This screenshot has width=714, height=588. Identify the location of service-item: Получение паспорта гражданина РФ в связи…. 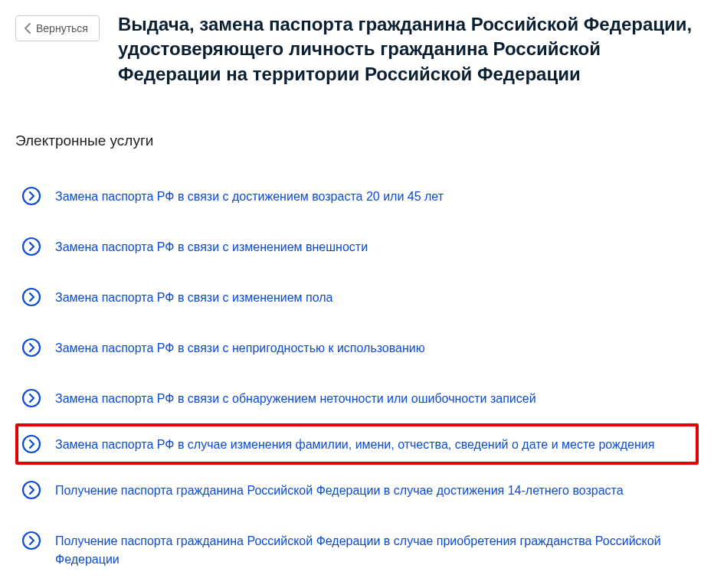
(357, 586).